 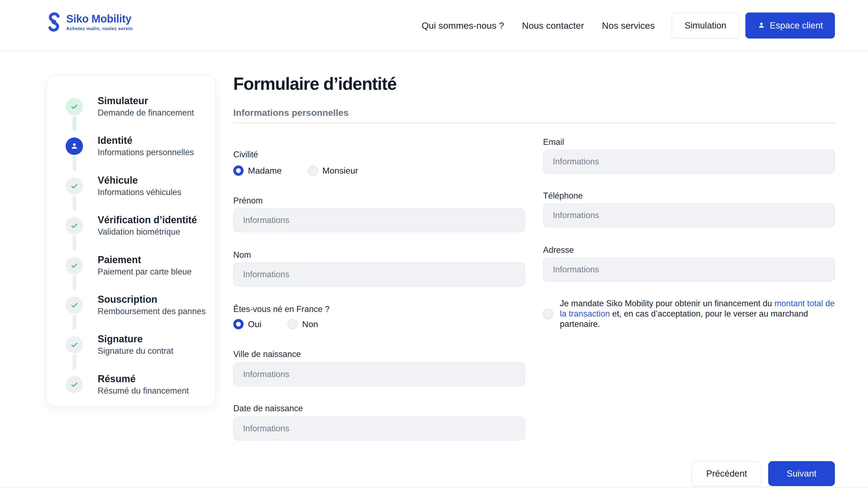 What do you see at coordinates (90, 22) in the screenshot?
I see `brand-logo: Siko Mobility Achetez malin, roulez sere…` at bounding box center [90, 22].